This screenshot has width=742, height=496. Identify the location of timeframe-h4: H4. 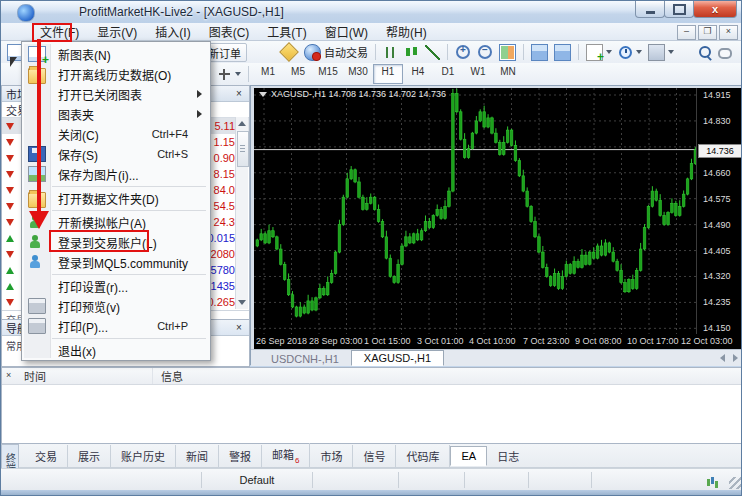
(418, 74).